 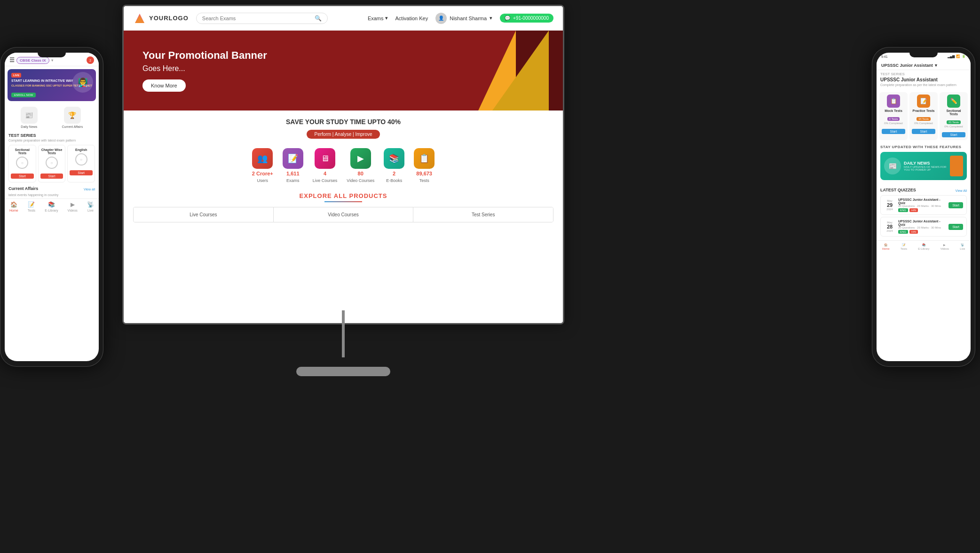 I want to click on users-label: Users, so click(x=263, y=181).